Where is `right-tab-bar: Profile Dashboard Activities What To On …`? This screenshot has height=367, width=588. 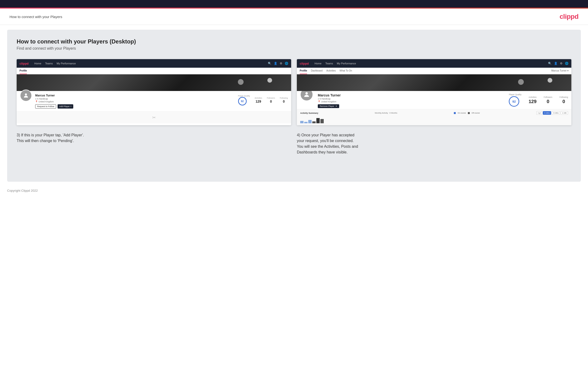 right-tab-bar: Profile Dashboard Activities What To On … is located at coordinates (434, 71).